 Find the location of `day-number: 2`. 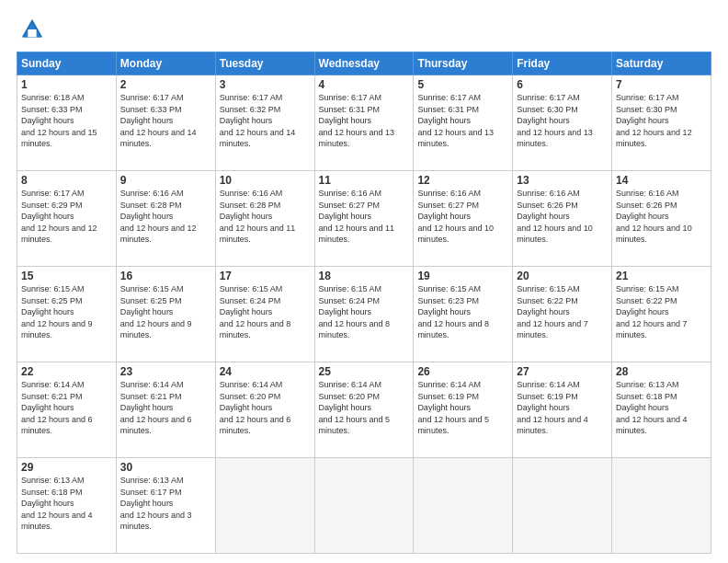

day-number: 2 is located at coordinates (165, 85).